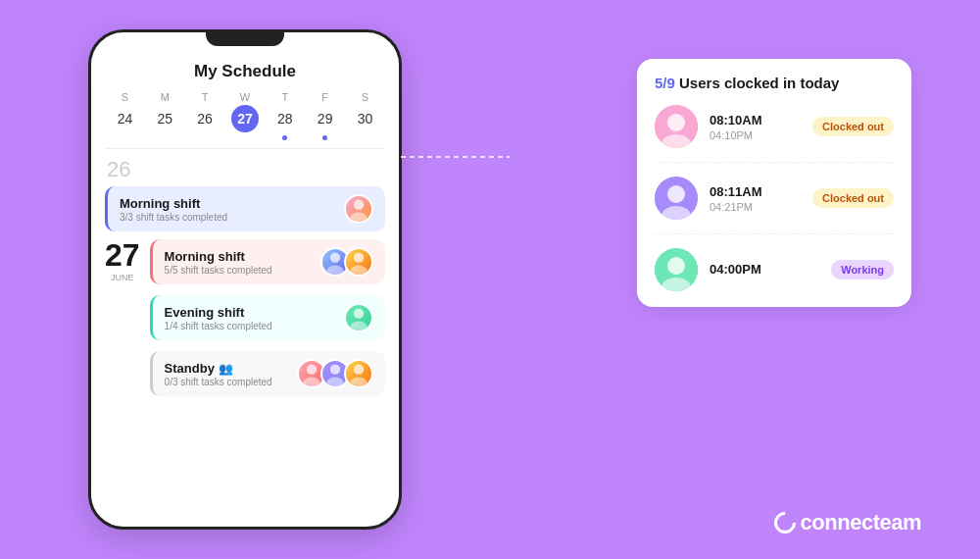  What do you see at coordinates (192, 369) in the screenshot?
I see `standby-label-text: Standby` at bounding box center [192, 369].